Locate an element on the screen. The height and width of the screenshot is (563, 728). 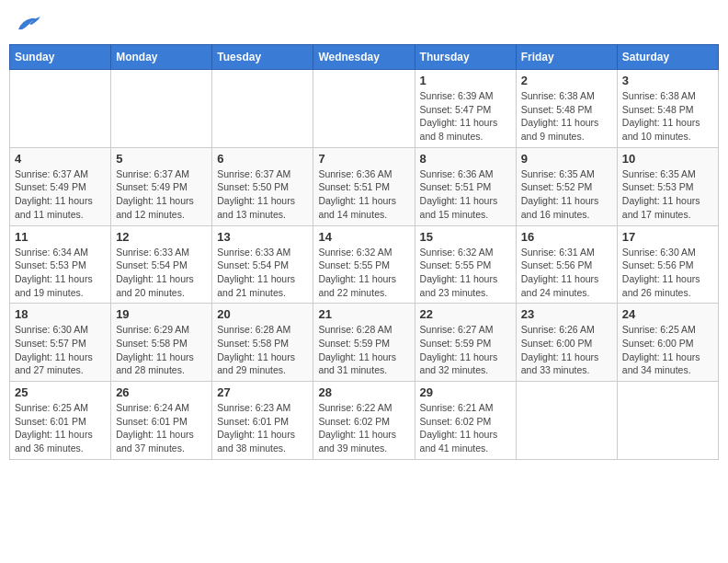
day-number: 8 is located at coordinates (465, 158).